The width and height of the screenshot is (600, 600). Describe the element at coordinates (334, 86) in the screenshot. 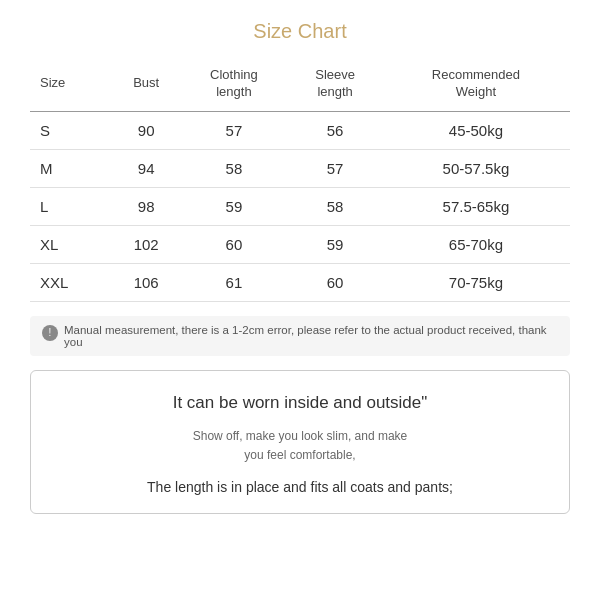

I see `col-header-sleeve-length: Sleevelength` at that location.